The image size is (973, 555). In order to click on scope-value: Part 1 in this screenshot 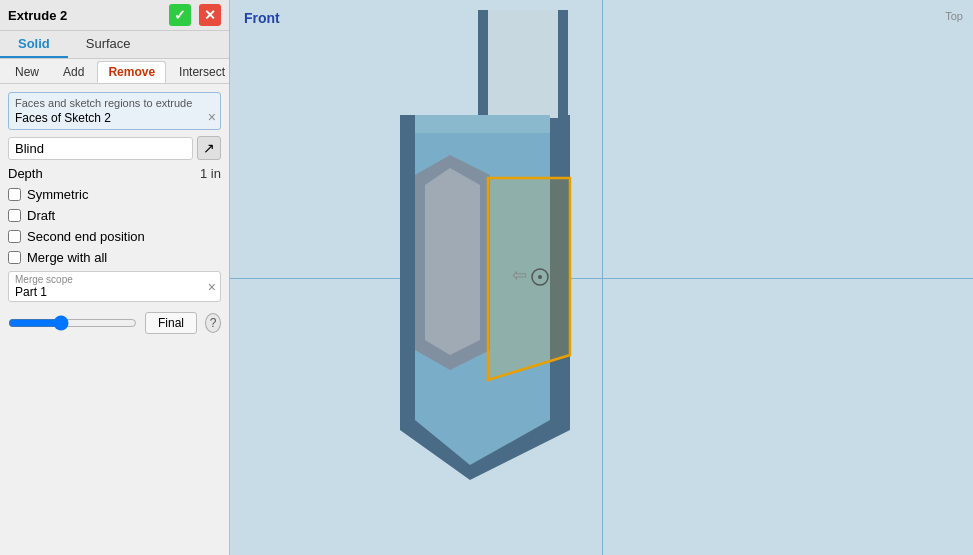, I will do `click(114, 292)`.